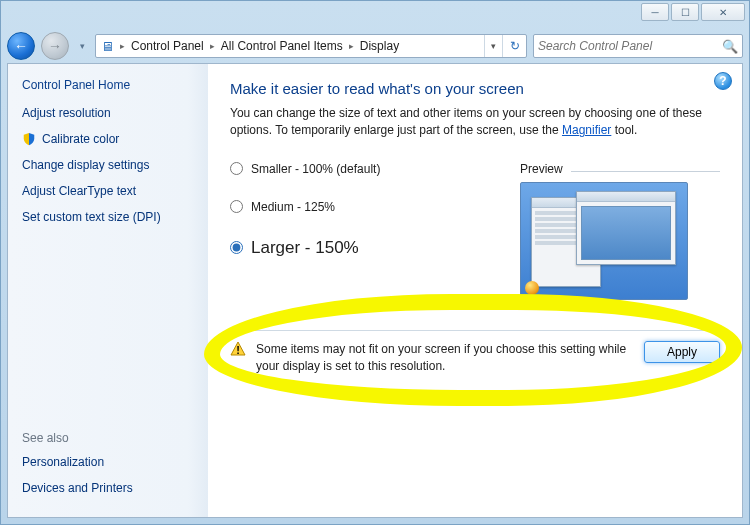  I want to click on preview-window-icon, so click(626, 228).